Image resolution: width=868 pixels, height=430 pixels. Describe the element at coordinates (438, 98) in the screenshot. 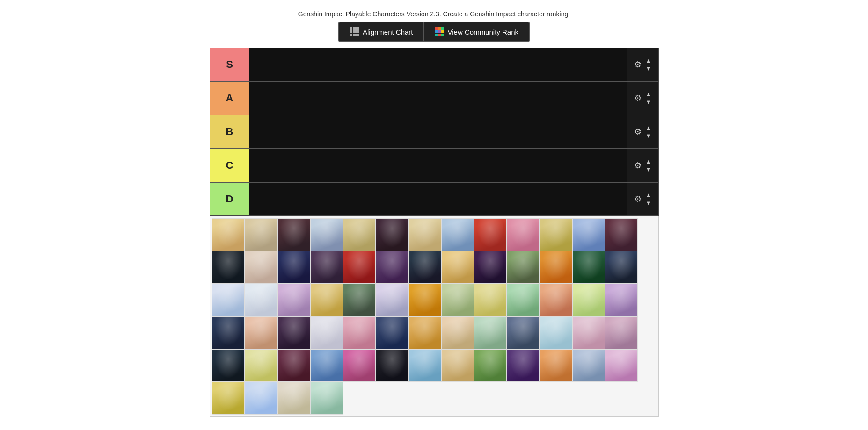

I see `tier-content-a` at that location.